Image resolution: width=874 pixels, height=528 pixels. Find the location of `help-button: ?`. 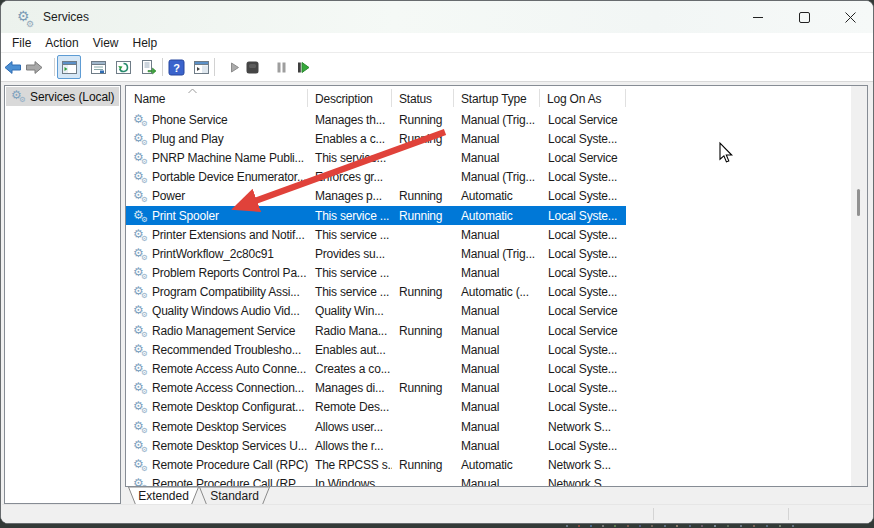

help-button: ? is located at coordinates (176, 67).